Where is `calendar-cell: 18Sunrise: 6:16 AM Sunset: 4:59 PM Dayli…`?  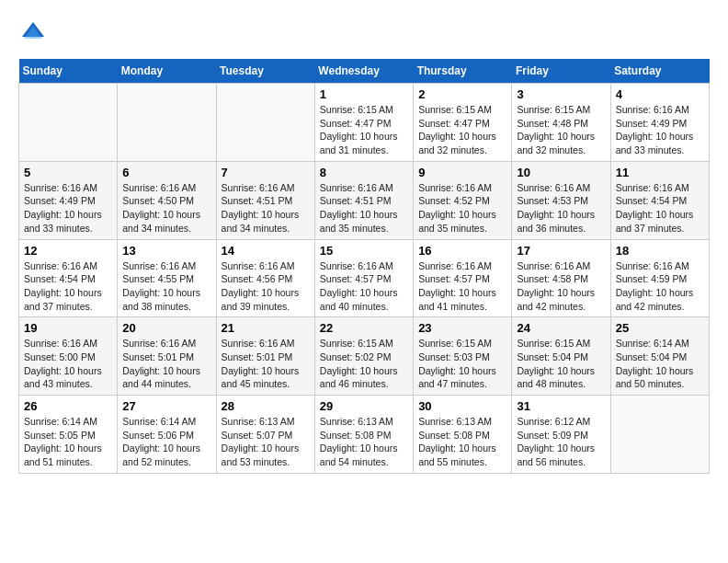
calendar-cell: 18Sunrise: 6:16 AM Sunset: 4:59 PM Dayli… is located at coordinates (660, 278).